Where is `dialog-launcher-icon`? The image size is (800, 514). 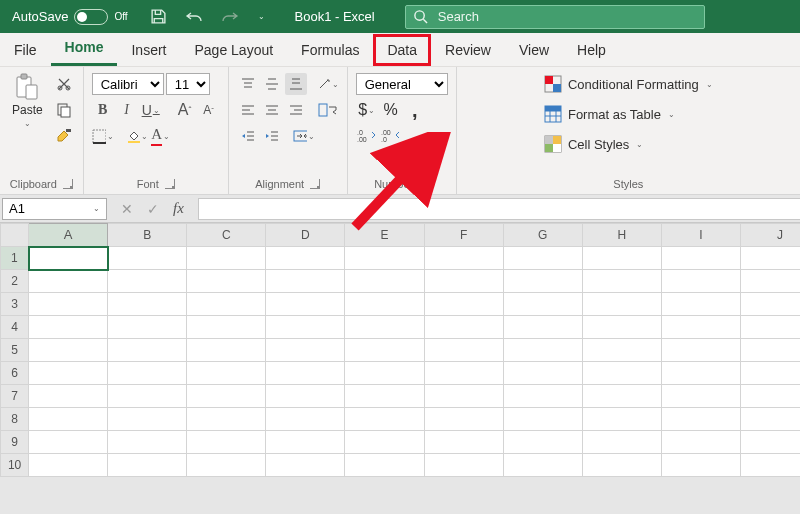 dialog-launcher-icon is located at coordinates (170, 184).